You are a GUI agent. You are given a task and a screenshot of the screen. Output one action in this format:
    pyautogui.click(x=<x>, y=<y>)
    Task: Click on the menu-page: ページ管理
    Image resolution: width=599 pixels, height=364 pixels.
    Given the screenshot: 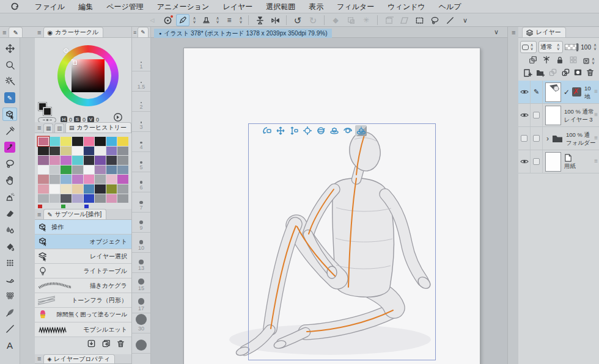 What is the action you would take?
    pyautogui.click(x=125, y=7)
    